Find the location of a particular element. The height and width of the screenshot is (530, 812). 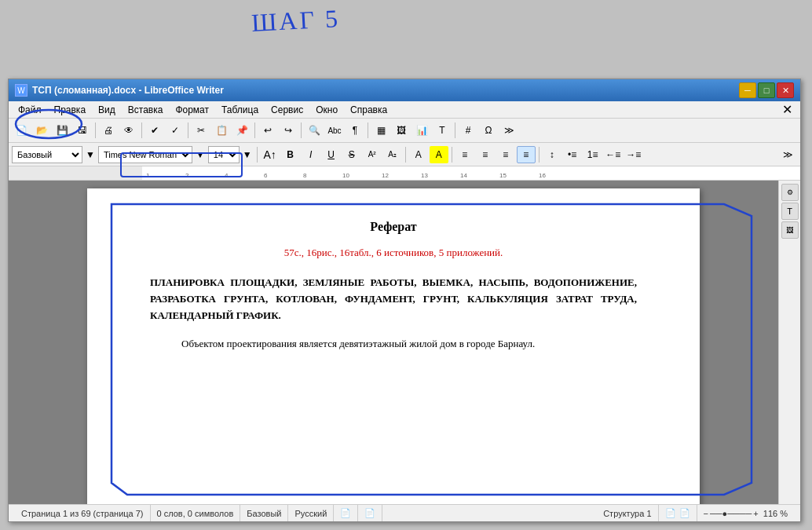

page-info: Страница 1 из 69 (страница 7) is located at coordinates (83, 514).